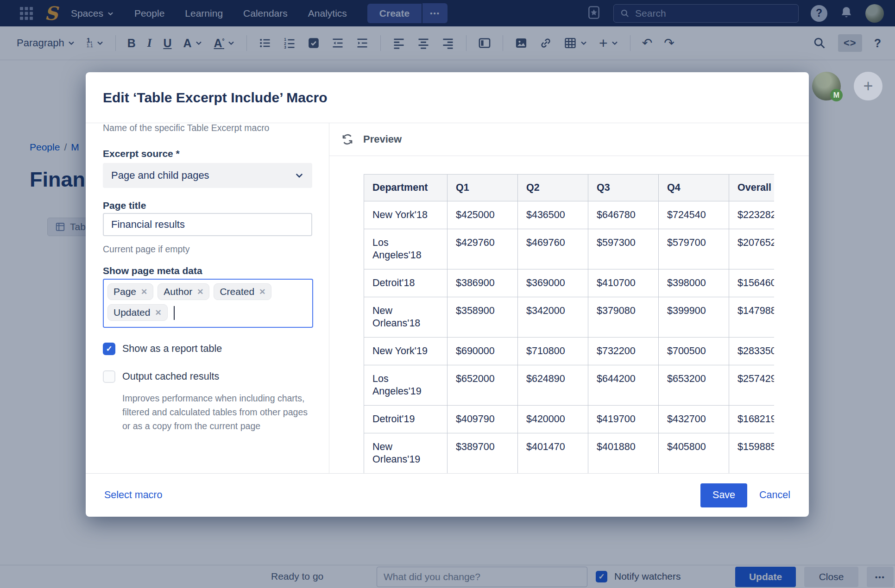 The width and height of the screenshot is (895, 588). What do you see at coordinates (124, 206) in the screenshot?
I see `page-title-label: Page title` at bounding box center [124, 206].